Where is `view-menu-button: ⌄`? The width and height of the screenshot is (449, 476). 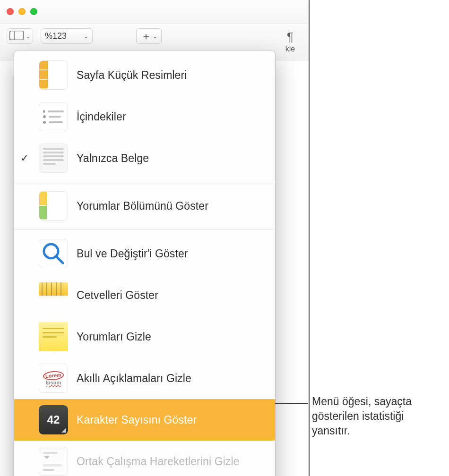
view-menu-button: ⌄ is located at coordinates (20, 36).